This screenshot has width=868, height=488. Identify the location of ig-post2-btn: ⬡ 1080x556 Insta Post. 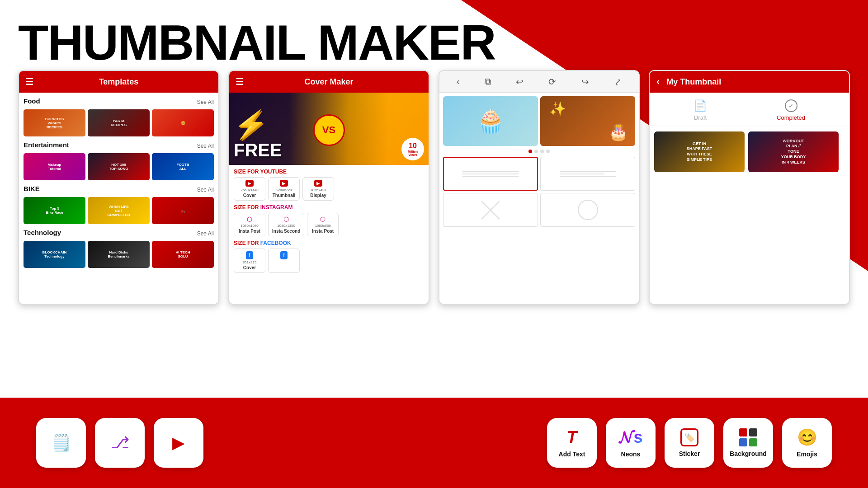
(323, 225).